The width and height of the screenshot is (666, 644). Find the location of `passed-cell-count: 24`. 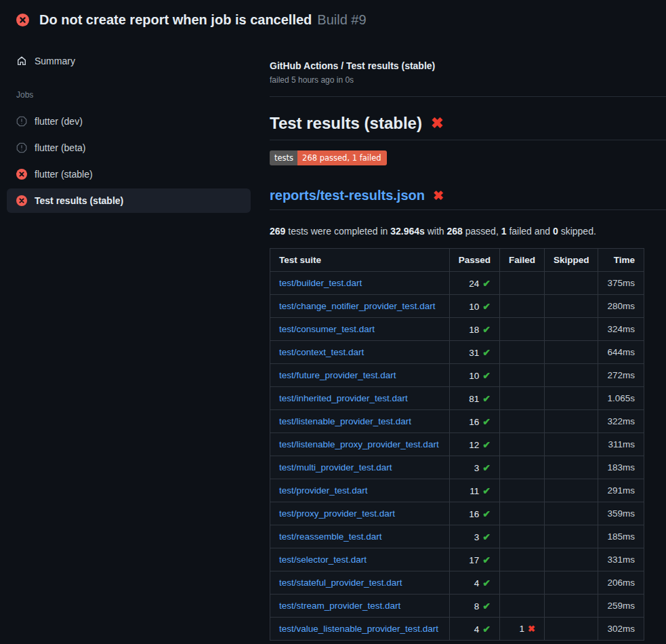

passed-cell-count: 24 is located at coordinates (474, 283).